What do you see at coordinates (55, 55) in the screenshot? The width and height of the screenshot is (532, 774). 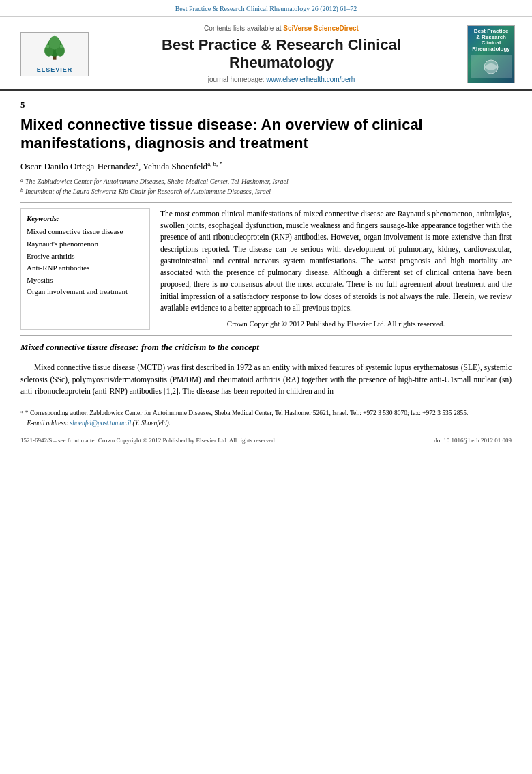 I see `elsevier-logo: ELSEVIER` at bounding box center [55, 55].